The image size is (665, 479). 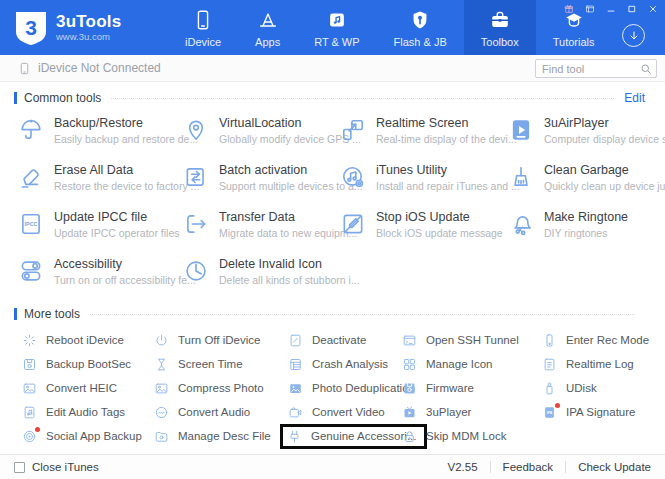 What do you see at coordinates (586, 136) in the screenshot?
I see `tool-3uairplayer: 3uAirPlayerComputer display device scr..…` at bounding box center [586, 136].